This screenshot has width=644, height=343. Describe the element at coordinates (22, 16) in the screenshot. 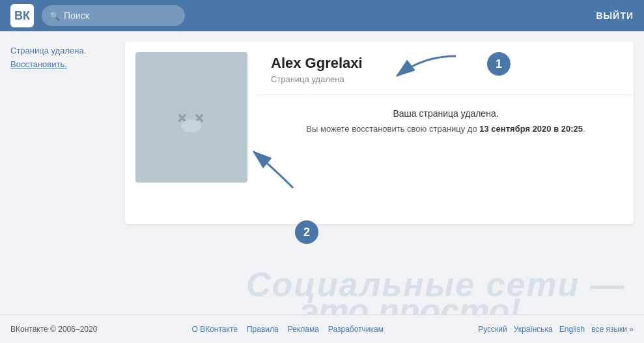

I see `vk-logo: ВК` at that location.